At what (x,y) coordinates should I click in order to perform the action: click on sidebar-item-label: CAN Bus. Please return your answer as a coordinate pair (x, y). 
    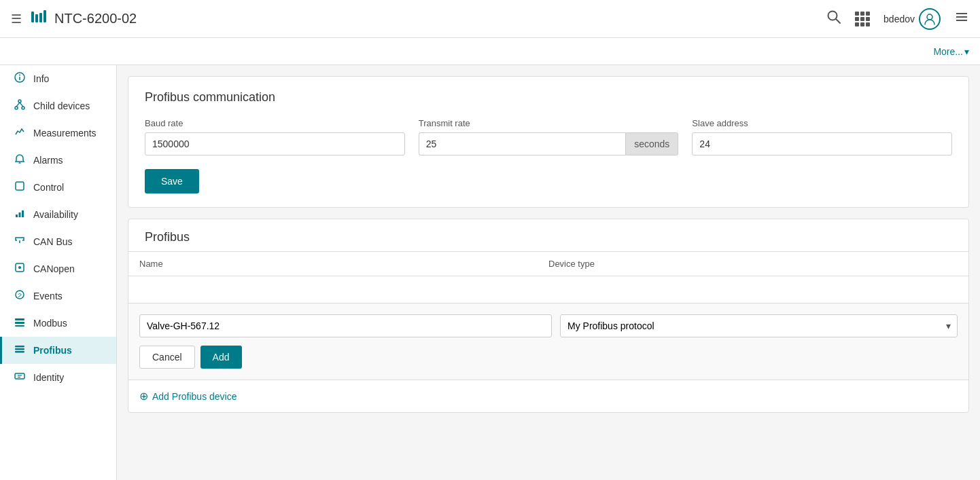
    Looking at the image, I should click on (53, 242).